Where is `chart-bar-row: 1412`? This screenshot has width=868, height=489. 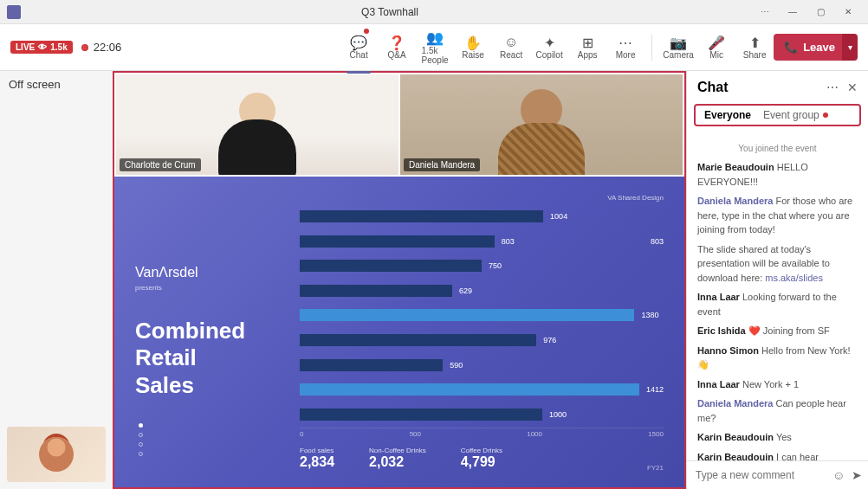
chart-bar-row: 1412 is located at coordinates (482, 389).